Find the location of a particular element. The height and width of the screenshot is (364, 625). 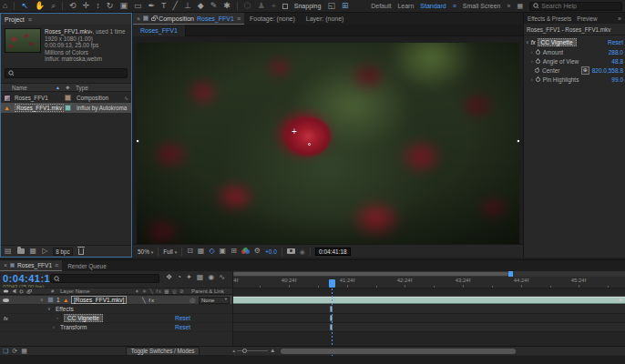

workspace-bar-icon: ▦ is located at coordinates (519, 5).